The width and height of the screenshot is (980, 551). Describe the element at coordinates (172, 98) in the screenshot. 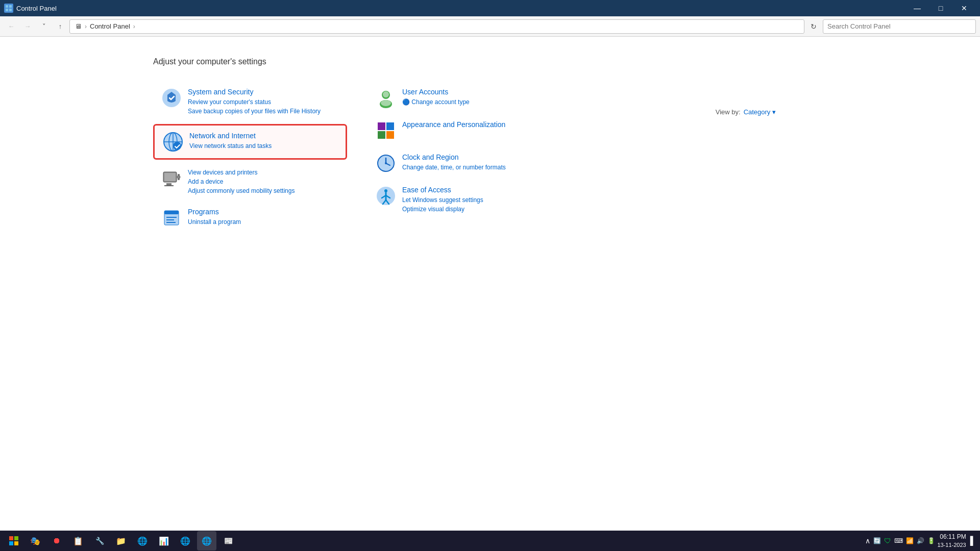

I see `system-security-icon` at that location.